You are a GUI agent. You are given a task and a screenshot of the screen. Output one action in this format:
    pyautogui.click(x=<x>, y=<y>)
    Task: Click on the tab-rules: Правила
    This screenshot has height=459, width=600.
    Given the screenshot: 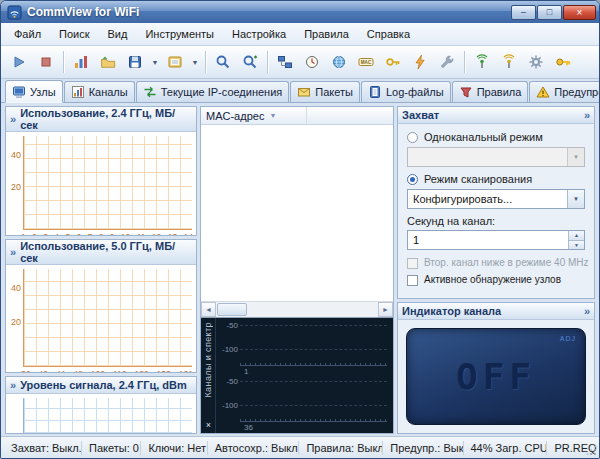 What is the action you would take?
    pyautogui.click(x=490, y=92)
    